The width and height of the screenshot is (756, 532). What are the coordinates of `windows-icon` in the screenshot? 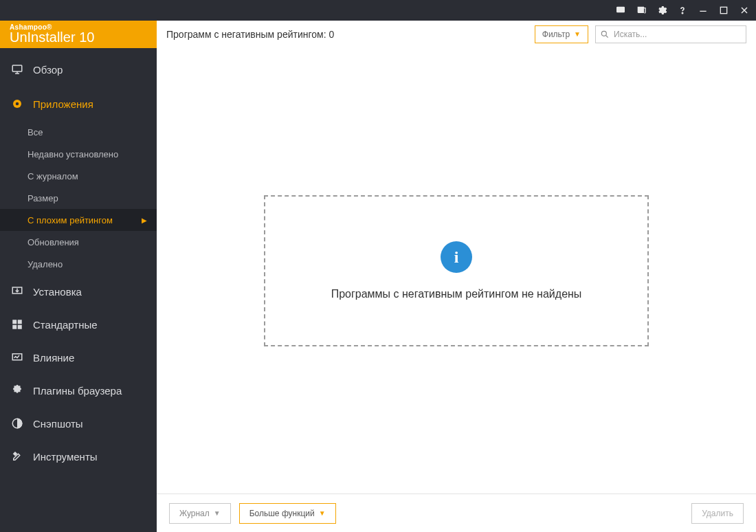 It's located at (17, 324).